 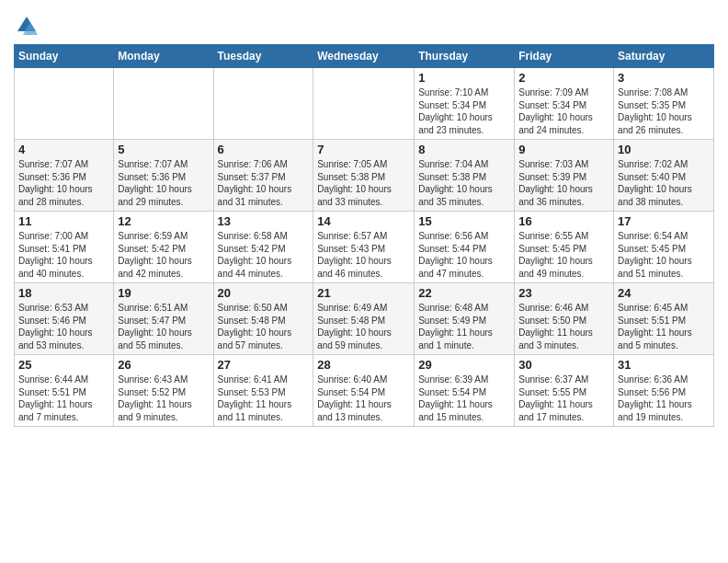 What do you see at coordinates (664, 247) in the screenshot?
I see `calendar-cell: 17Sunrise: 6:54 AM Sunset: 5:45 PM Dayli…` at bounding box center [664, 247].